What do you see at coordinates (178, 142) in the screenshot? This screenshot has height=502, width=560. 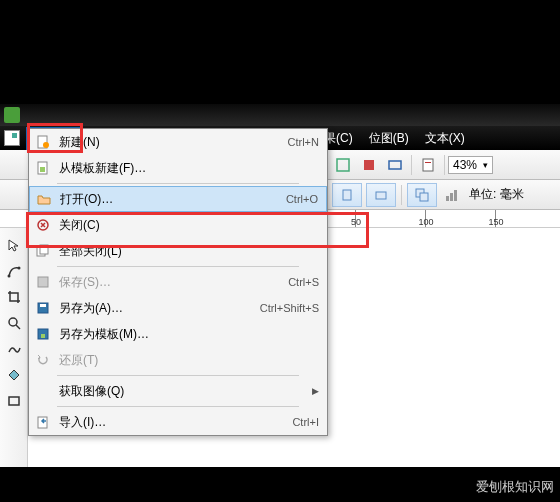 I see `menu-item-new: 新建(N) Ctrl+N` at bounding box center [178, 142].